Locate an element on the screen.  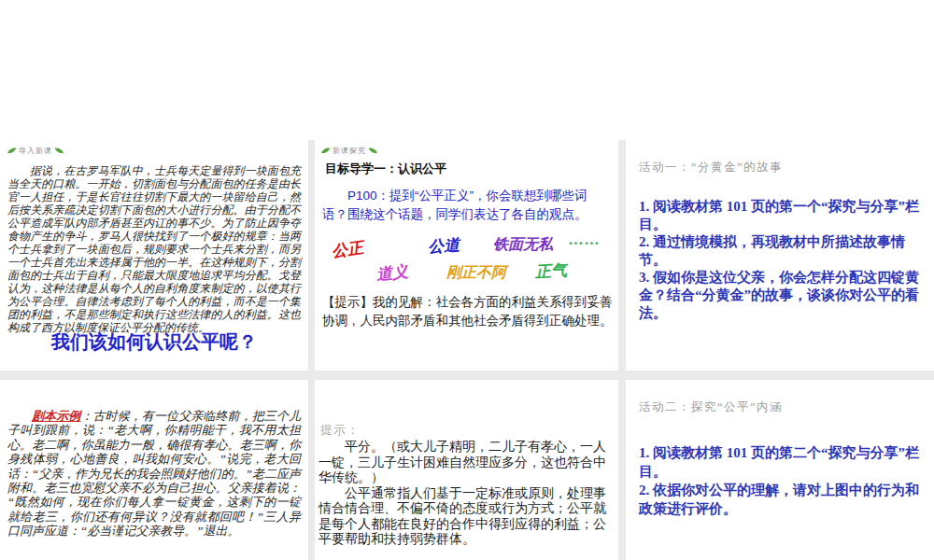
explore-hint: 【提示】我的见解：社会各方面的利益关系得到妥善协调，人民内部矛盾和其他社会矛盾得… is located at coordinates (468, 312).